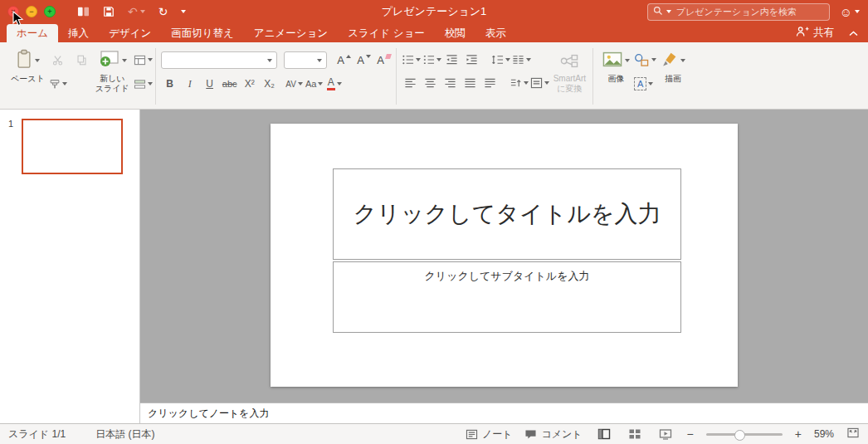 The height and width of the screenshot is (444, 868). I want to click on traffic-lights: × − +, so click(32, 12).